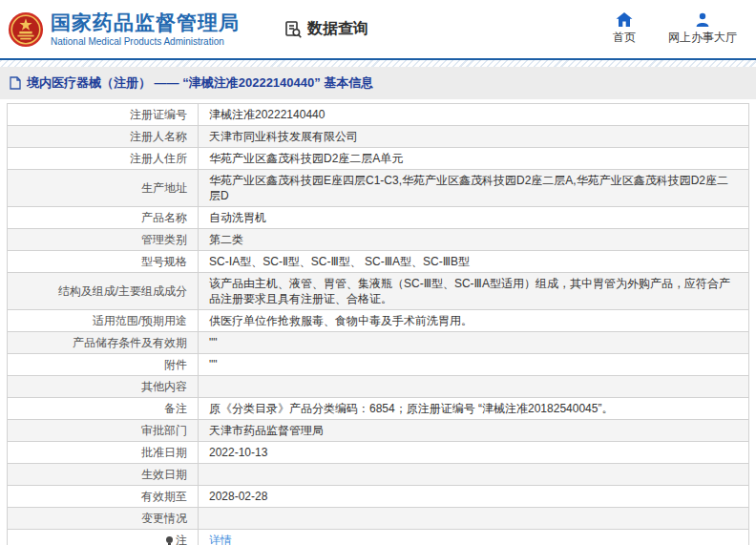 This screenshot has width=756, height=545. What do you see at coordinates (103, 365) in the screenshot?
I see `row-label: 附件` at bounding box center [103, 365].